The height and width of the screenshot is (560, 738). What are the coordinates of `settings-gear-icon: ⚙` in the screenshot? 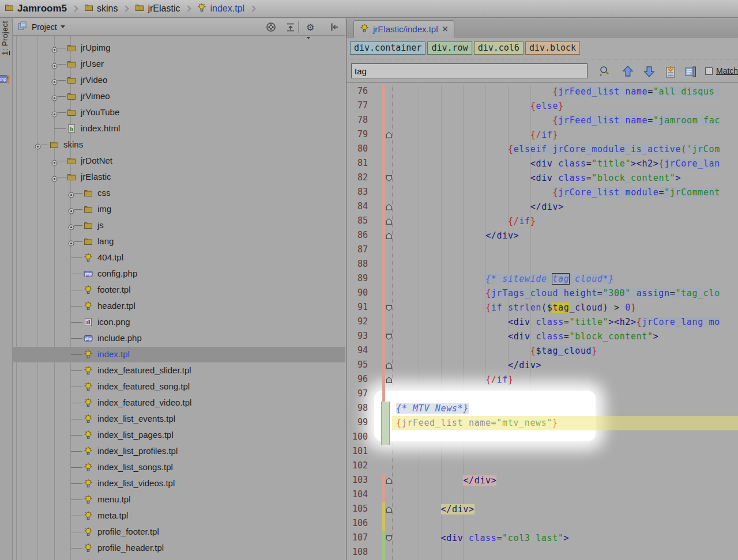 It's located at (311, 27).